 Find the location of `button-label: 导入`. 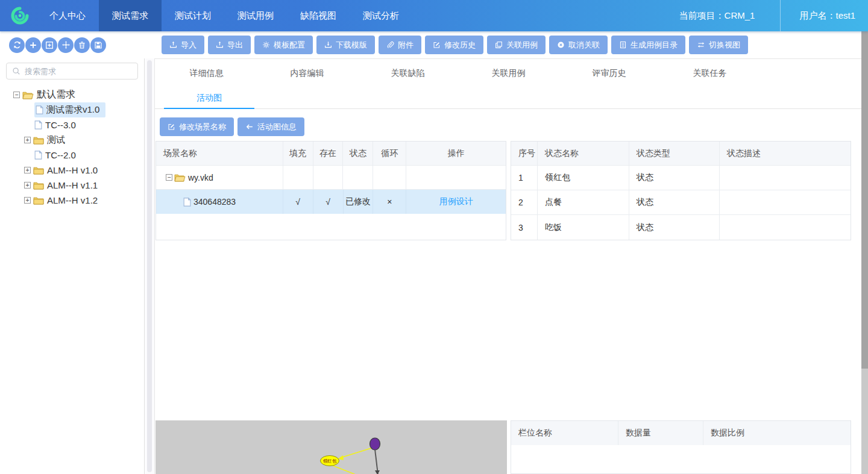

button-label: 导入 is located at coordinates (189, 45).